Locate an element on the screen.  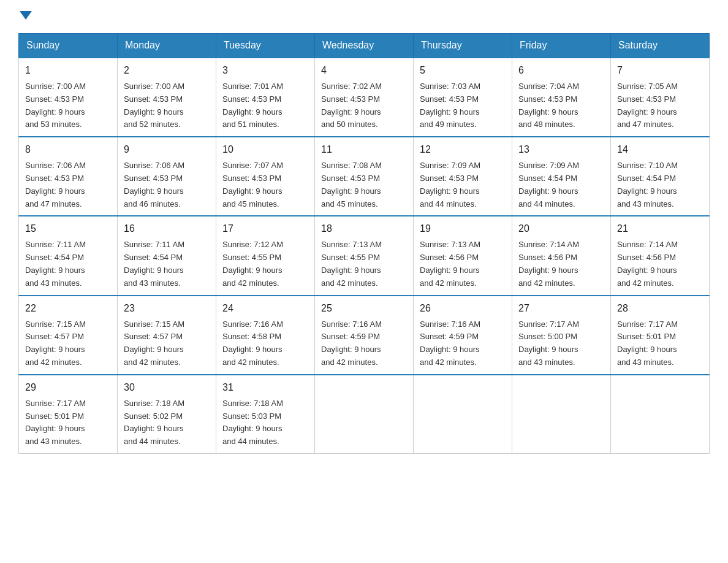
day-cell: 30Sunrise: 7:18 AMSunset: 5:02 PMDayligh… is located at coordinates (167, 415).